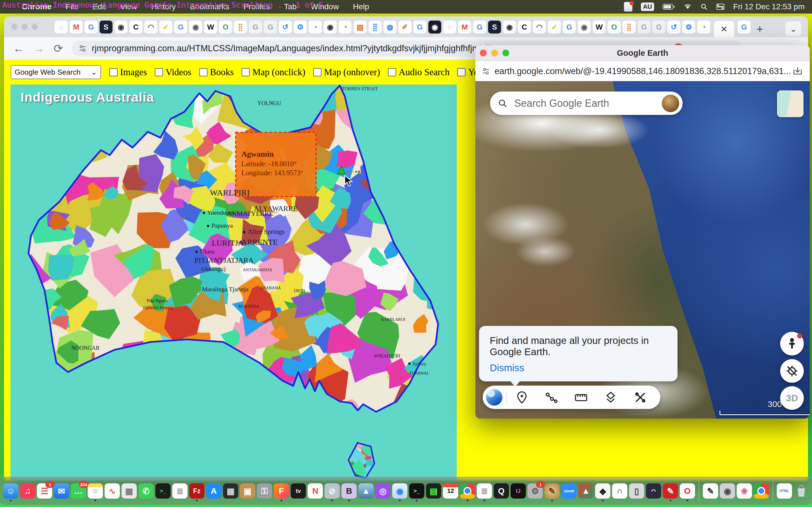 The height and width of the screenshot is (507, 812). I want to click on dock-item-gimp: ✎, so click(552, 491).